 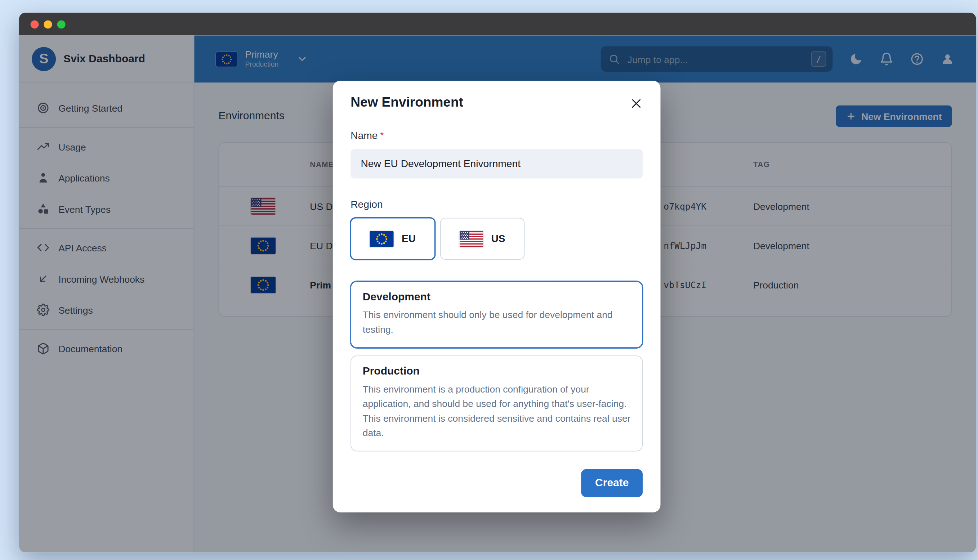 I want to click on modal-title: New Environment, so click(x=407, y=102).